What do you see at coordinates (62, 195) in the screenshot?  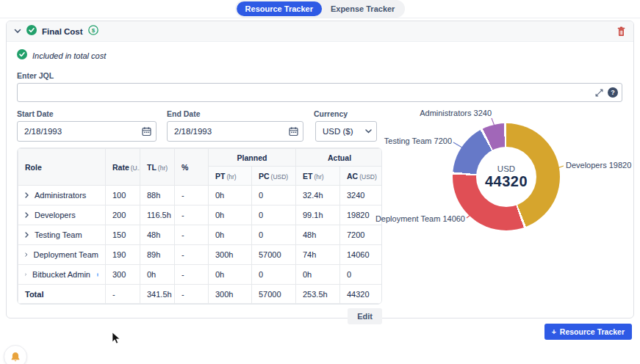 I see `role-cell: Administrators` at bounding box center [62, 195].